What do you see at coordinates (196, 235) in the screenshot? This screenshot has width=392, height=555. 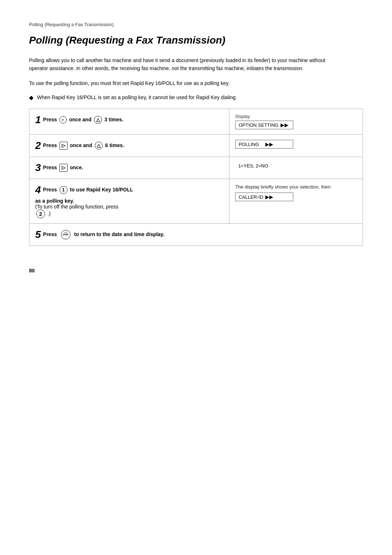 I see `step-5-header: 5 Press ◯STOP to return to the date and …` at bounding box center [196, 235].